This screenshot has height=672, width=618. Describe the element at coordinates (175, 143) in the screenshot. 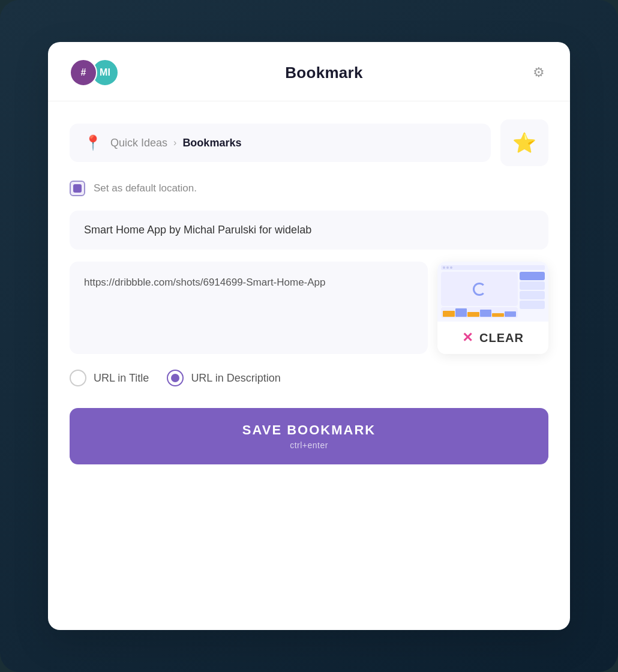

I see `chevron-right-icon: ›` at that location.